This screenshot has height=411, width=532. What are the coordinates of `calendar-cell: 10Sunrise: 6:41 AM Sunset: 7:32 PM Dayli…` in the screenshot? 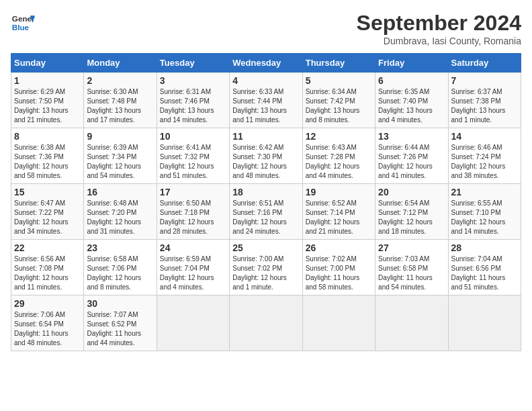 It's located at (193, 156).